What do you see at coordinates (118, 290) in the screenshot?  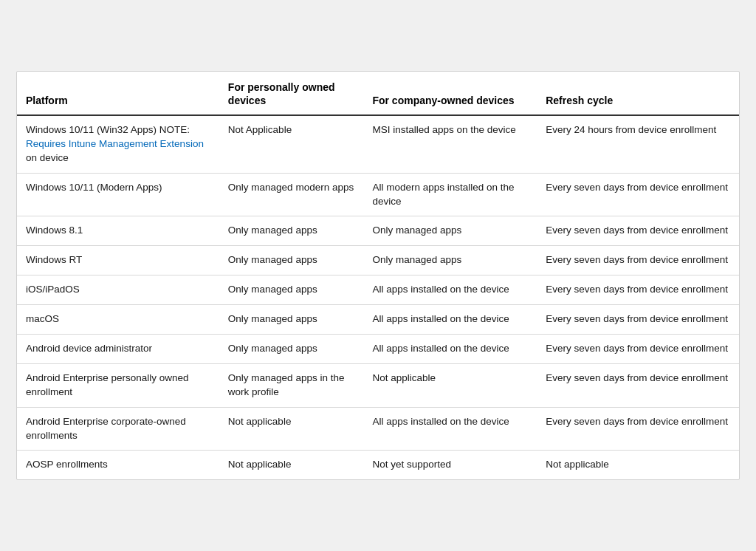 I see `platform-cell-4: iOS/iPadOS` at bounding box center [118, 290].